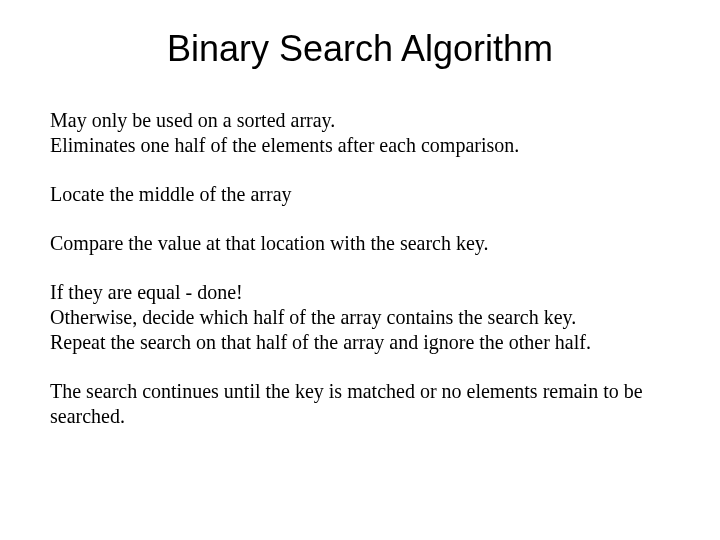  What do you see at coordinates (360, 49) in the screenshot?
I see `slide-title: Binary Search Algorithm` at bounding box center [360, 49].